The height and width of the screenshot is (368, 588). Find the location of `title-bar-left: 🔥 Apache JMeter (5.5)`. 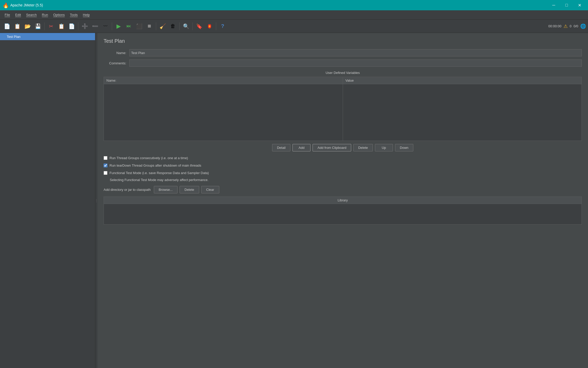

title-bar-left: 🔥 Apache JMeter (5.5) is located at coordinates (23, 5).